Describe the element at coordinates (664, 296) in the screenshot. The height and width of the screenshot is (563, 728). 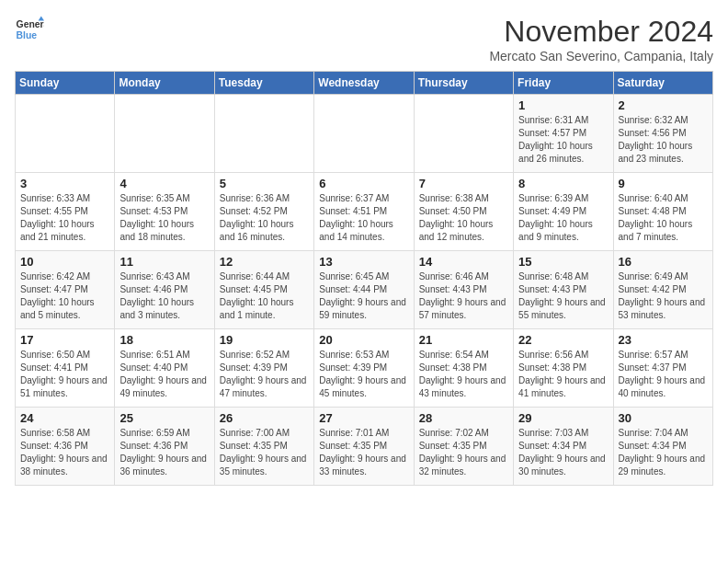
I see `day-info: Sunrise: 6:49 AM Sunset: 4:42 PM Dayligh…` at that location.